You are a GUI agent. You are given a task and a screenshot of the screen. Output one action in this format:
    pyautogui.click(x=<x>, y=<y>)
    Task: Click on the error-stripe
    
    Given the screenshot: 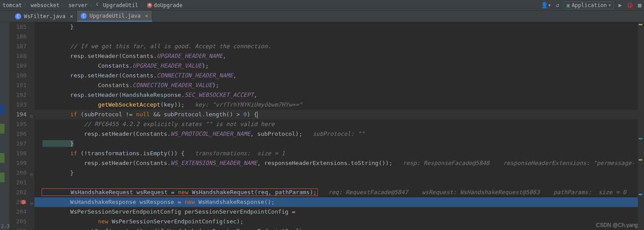 What is the action you would take?
    pyautogui.click(x=641, y=126)
    